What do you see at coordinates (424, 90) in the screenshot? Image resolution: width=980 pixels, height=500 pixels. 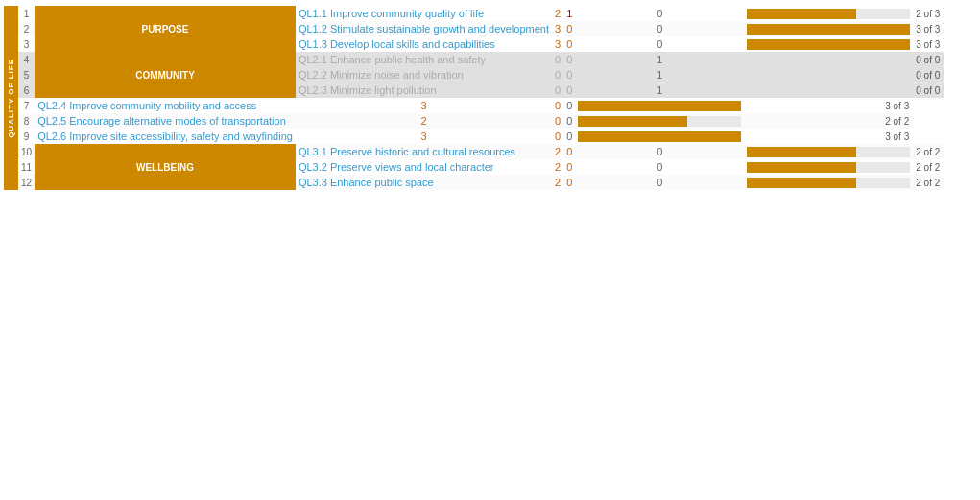 I see `criteria-label: QL2.3 Minimize light pollution` at bounding box center [424, 90].